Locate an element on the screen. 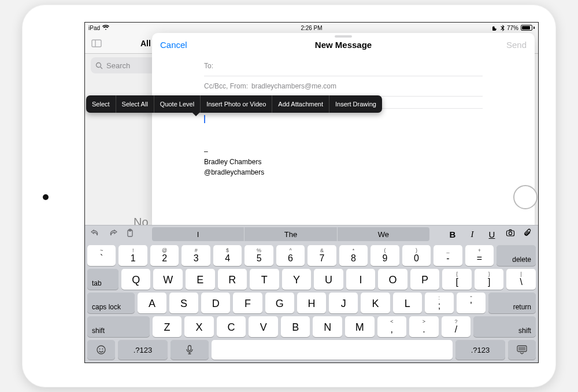 The image size is (578, 392). key-C: C is located at coordinates (231, 327).